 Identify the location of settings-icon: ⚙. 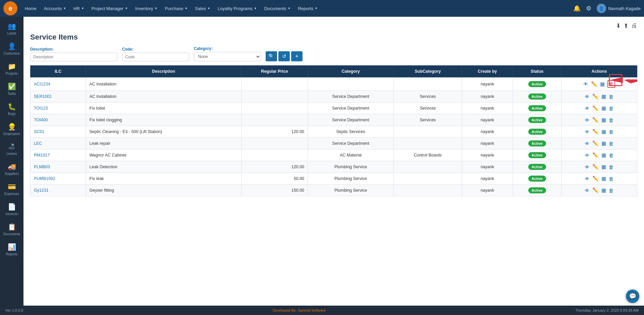
(589, 8).